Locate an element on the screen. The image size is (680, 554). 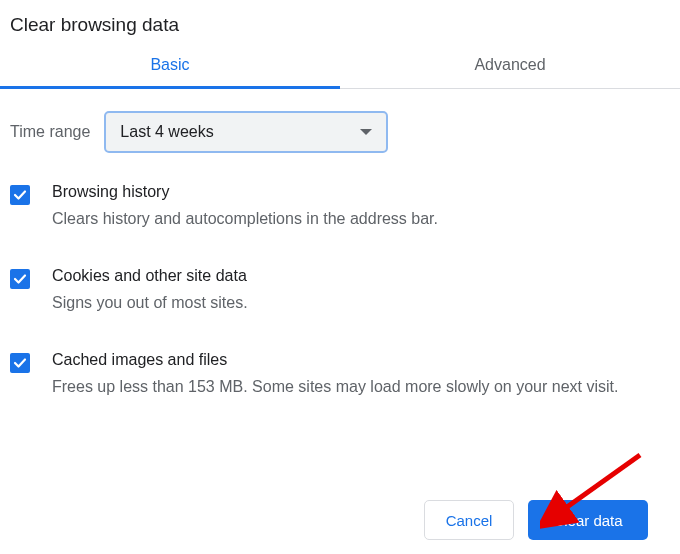
checkbox-browsing-history is located at coordinates (20, 195).